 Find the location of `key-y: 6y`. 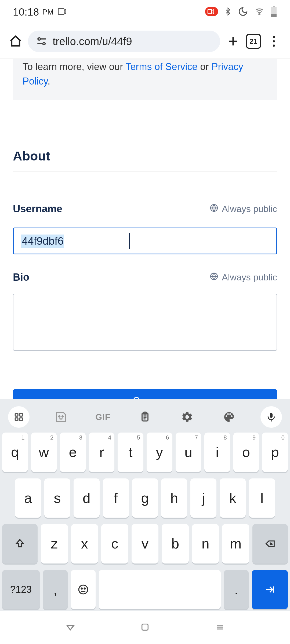

key-y: 6y is located at coordinates (160, 452).